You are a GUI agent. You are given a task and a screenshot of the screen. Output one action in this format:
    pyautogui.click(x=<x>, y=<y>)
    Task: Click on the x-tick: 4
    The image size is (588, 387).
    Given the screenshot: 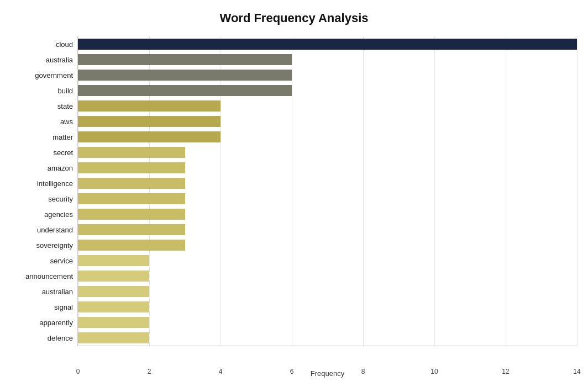 What is the action you would take?
    pyautogui.click(x=221, y=372)
    